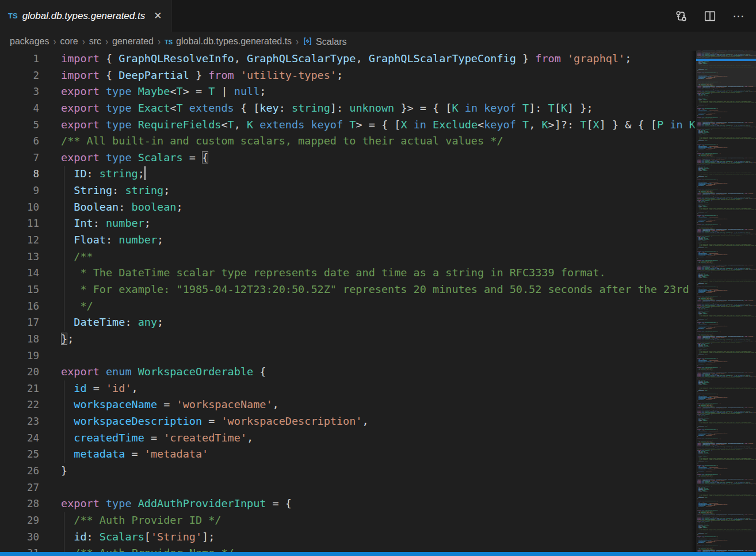 This screenshot has width=756, height=556. Describe the element at coordinates (20, 372) in the screenshot. I see `line-number: 20` at that location.